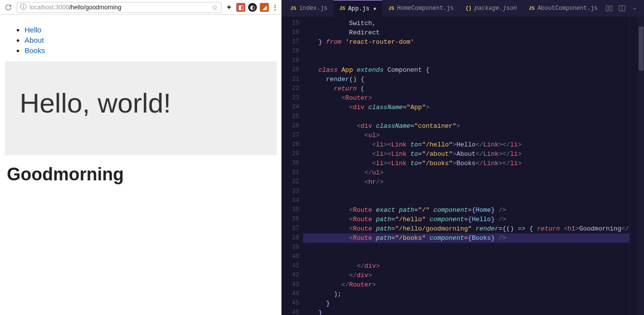 Image resolution: width=644 pixels, height=315 pixels. I want to click on info-icon: ⓘ, so click(24, 7).